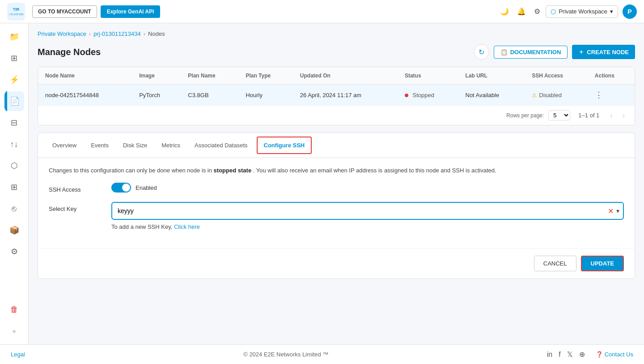 This screenshot has width=644, height=364. Describe the element at coordinates (14, 80) in the screenshot. I see `sidebar-item-models: ⚡` at that location.